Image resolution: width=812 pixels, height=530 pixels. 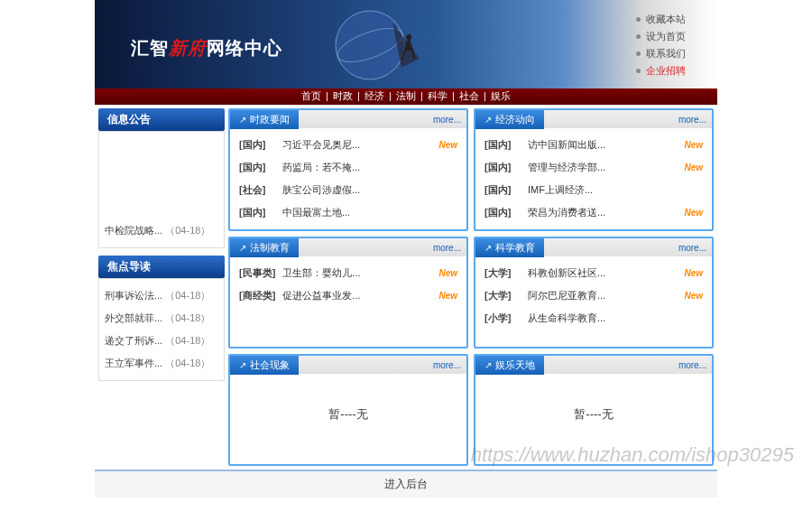 What do you see at coordinates (503, 318) in the screenshot?
I see `news-tag: [小学]` at bounding box center [503, 318].